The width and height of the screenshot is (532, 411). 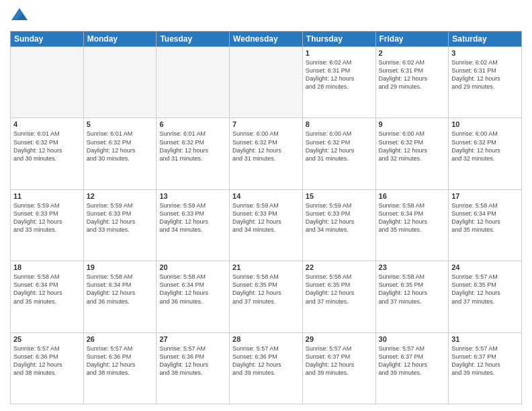 I want to click on day-number: 12, so click(x=120, y=196).